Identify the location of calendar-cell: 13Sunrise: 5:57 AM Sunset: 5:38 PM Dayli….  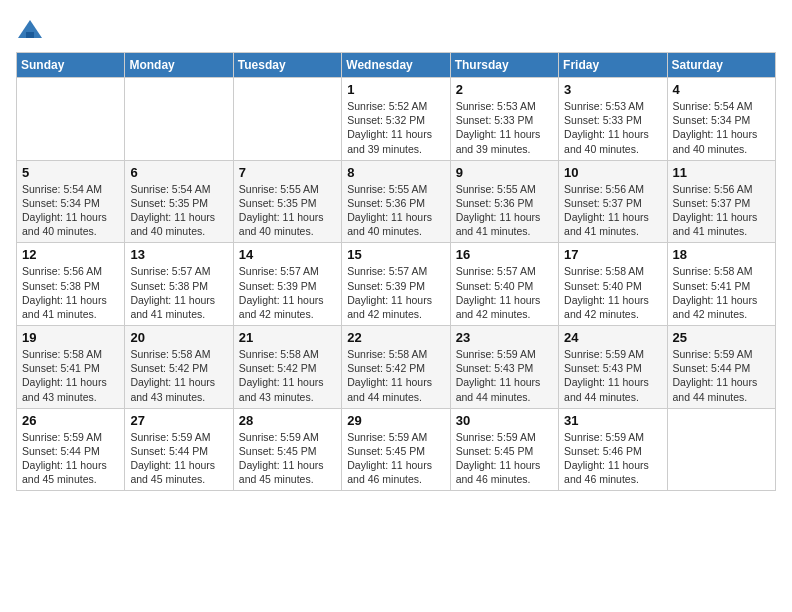
(179, 284).